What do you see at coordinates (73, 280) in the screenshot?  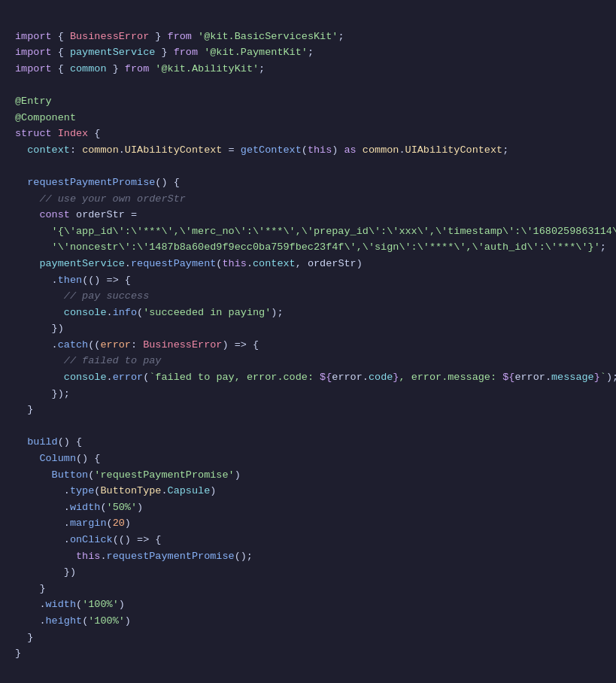 I see `line-16: .then(() => {` at bounding box center [73, 280].